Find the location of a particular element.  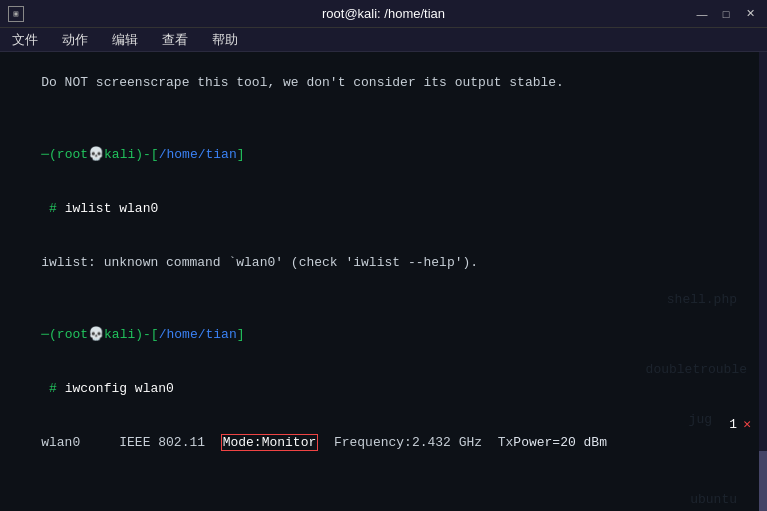

counter-badge: 1 is located at coordinates (733, 425).